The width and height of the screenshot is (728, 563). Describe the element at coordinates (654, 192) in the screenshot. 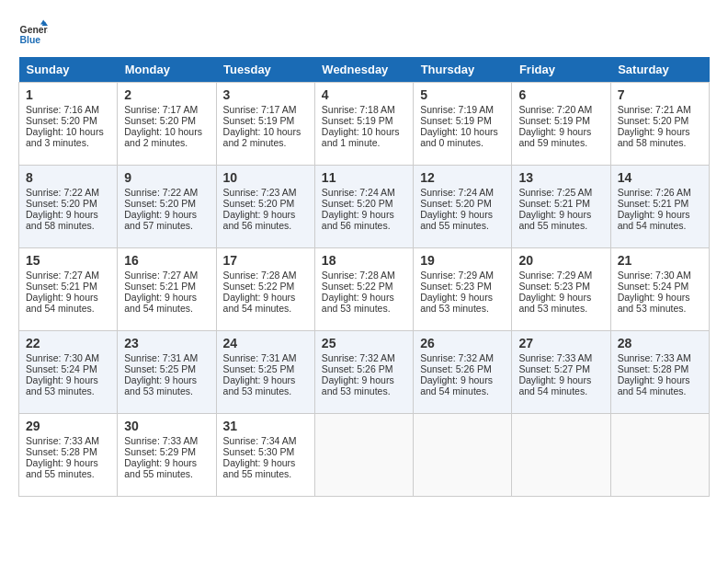

I see `sunrise-text: Sunrise: 7:26 AM` at that location.